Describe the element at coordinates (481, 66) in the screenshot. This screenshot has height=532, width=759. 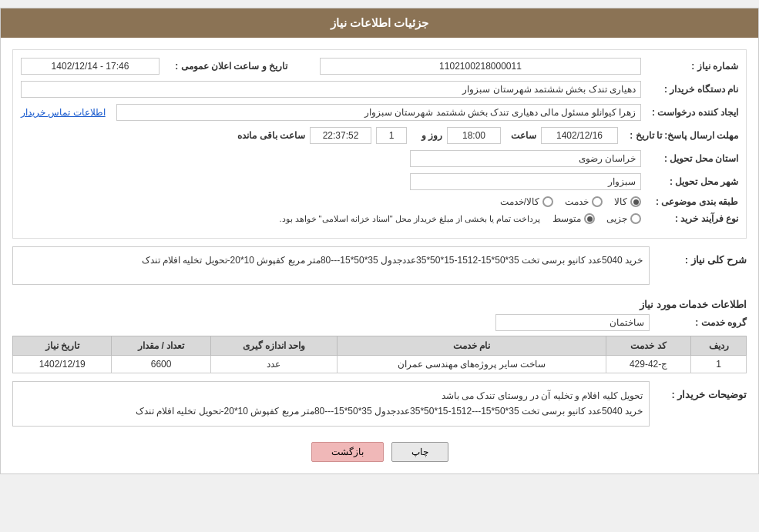
I see `need-number-value: 1102100218000011` at that location.